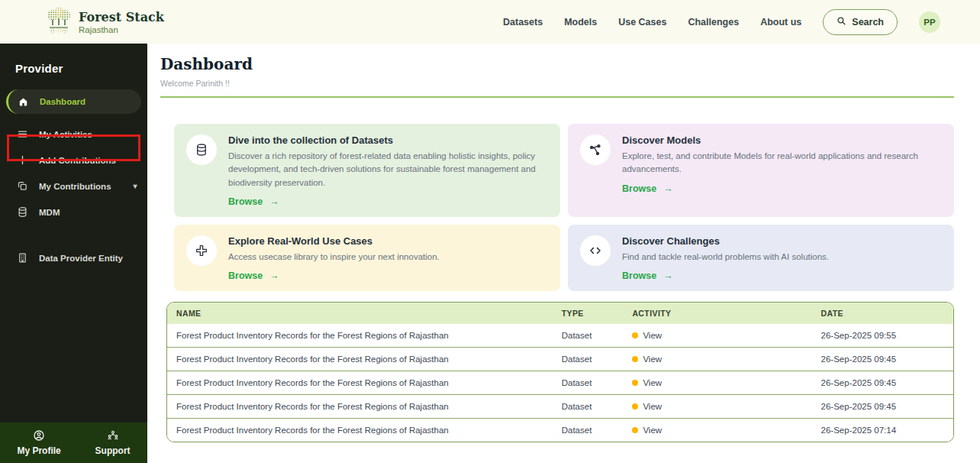 This screenshot has width=980, height=463. Describe the element at coordinates (73, 60) in the screenshot. I see `sidebar-heading: Provider` at that location.